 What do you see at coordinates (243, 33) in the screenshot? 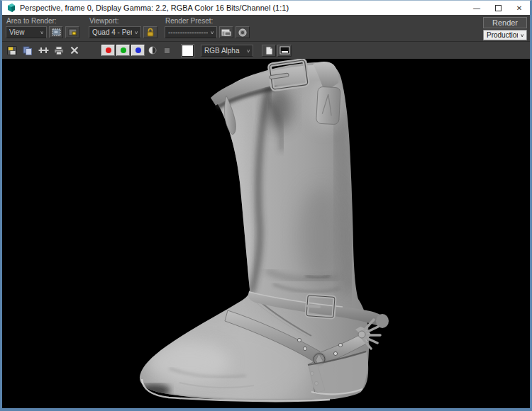
I see `environment-icon` at bounding box center [243, 33].